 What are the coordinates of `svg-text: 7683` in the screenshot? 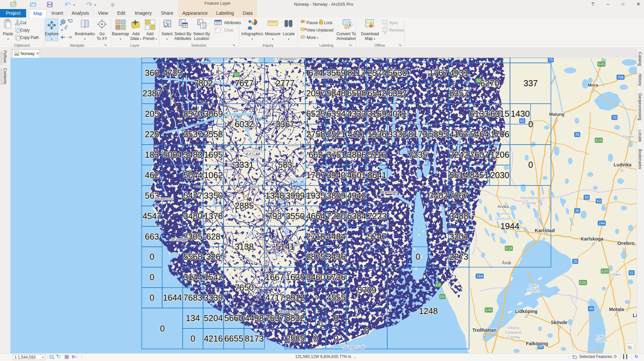 It's located at (193, 298).